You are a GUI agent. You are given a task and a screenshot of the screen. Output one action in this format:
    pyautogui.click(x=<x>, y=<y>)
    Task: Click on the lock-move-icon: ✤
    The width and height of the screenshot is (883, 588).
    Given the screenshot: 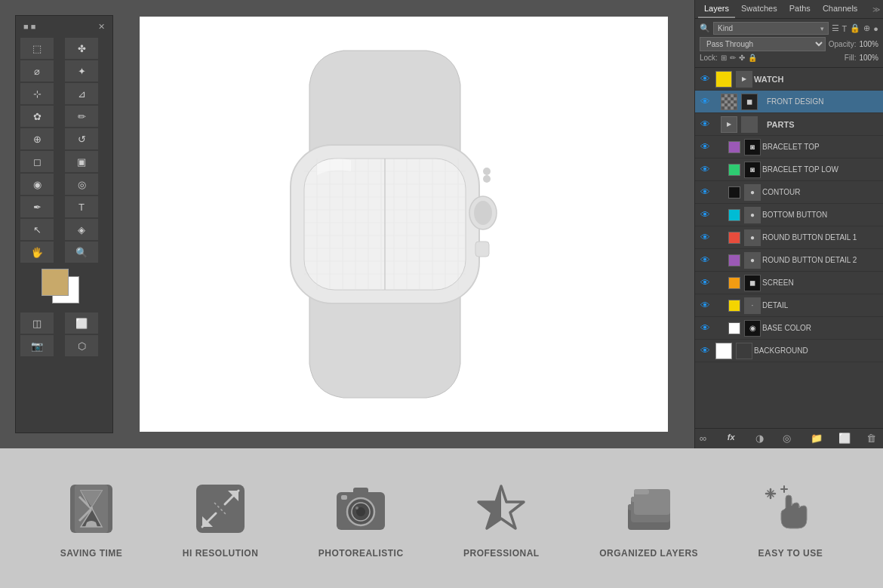 What is the action you would take?
    pyautogui.click(x=742, y=57)
    